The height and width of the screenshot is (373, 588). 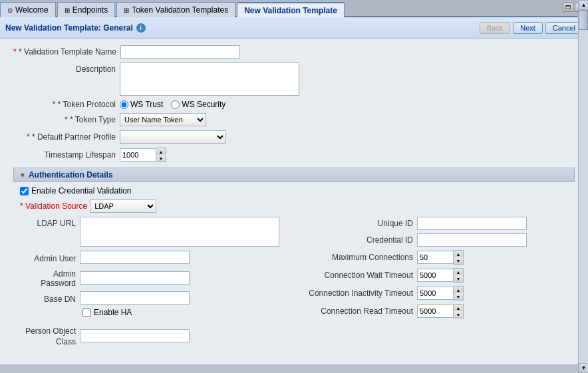 What do you see at coordinates (180, 52) in the screenshot?
I see `validation-name-input` at bounding box center [180, 52].